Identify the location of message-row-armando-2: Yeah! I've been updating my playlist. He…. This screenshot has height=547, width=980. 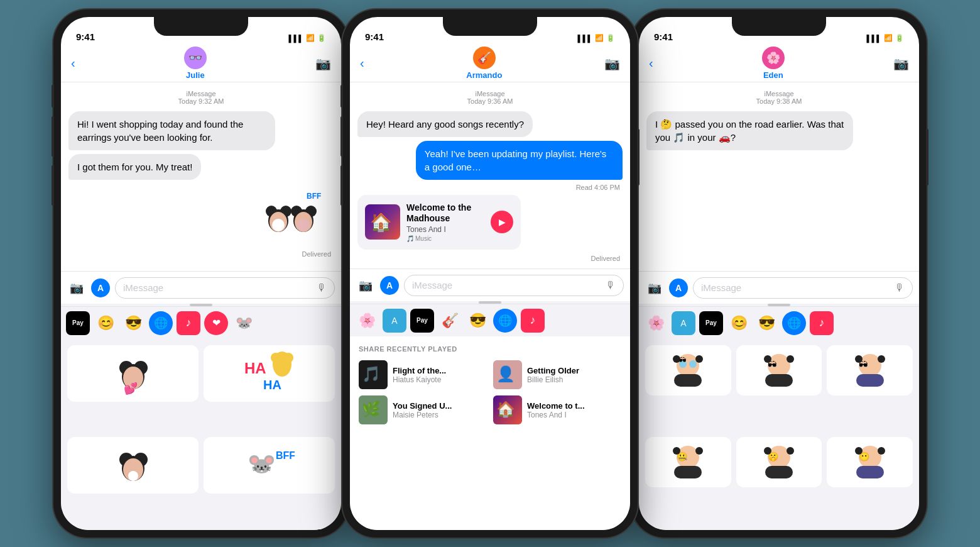
(490, 160).